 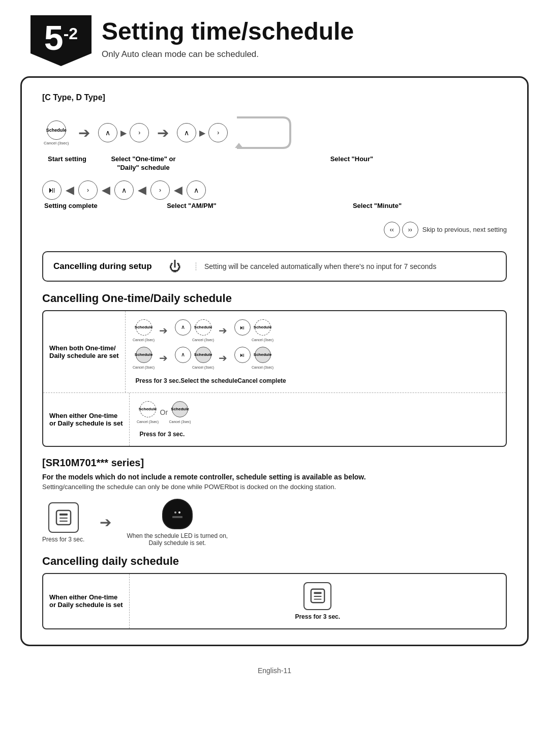 I want to click on robot-svg, so click(x=177, y=514).